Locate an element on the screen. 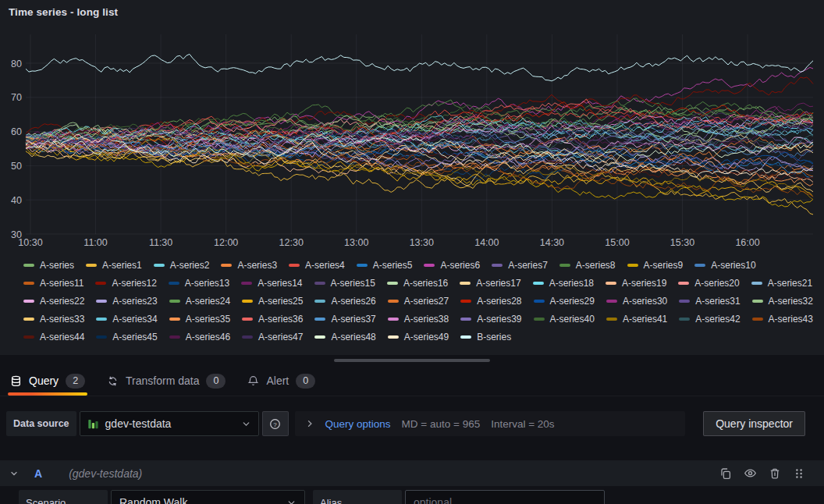 This screenshot has height=504, width=824. legend-item: A-series48 is located at coordinates (345, 337).